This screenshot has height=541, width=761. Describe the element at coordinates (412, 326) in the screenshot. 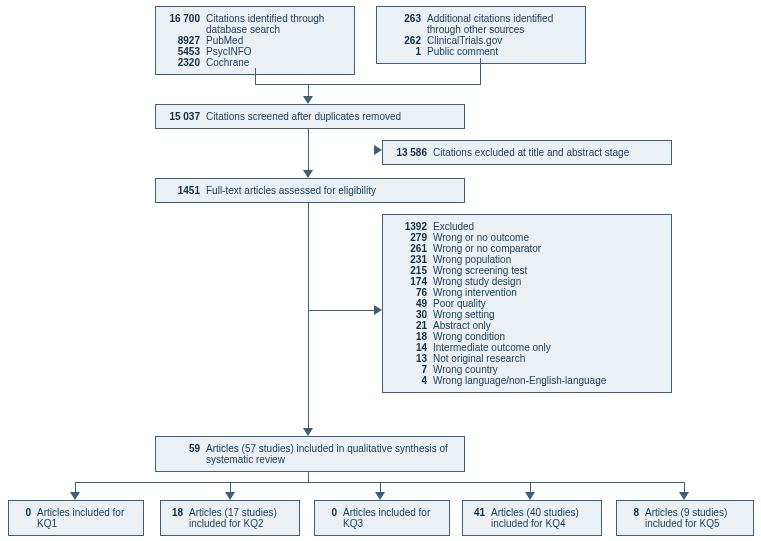

I see `excluded-item-n: 21` at that location.